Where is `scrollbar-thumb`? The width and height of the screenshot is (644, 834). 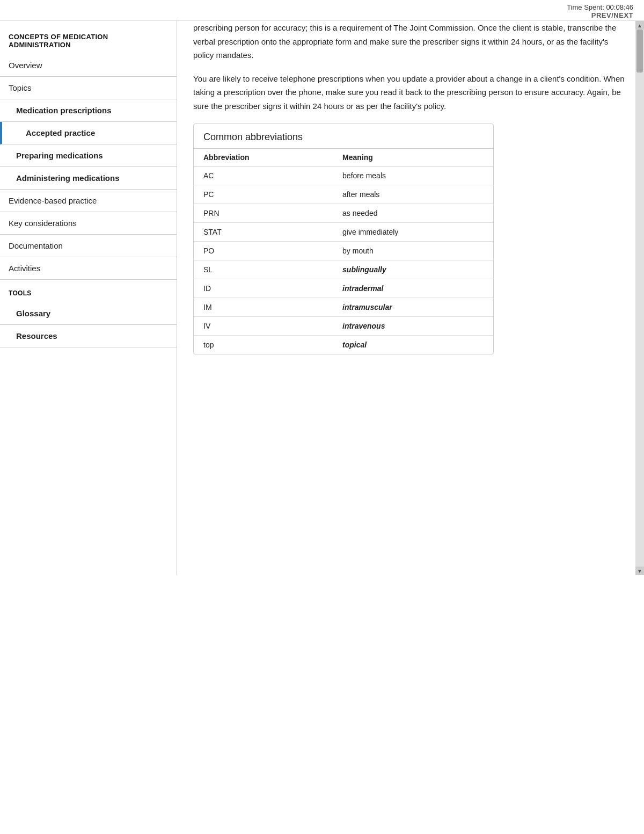
scrollbar-thumb is located at coordinates (640, 51).